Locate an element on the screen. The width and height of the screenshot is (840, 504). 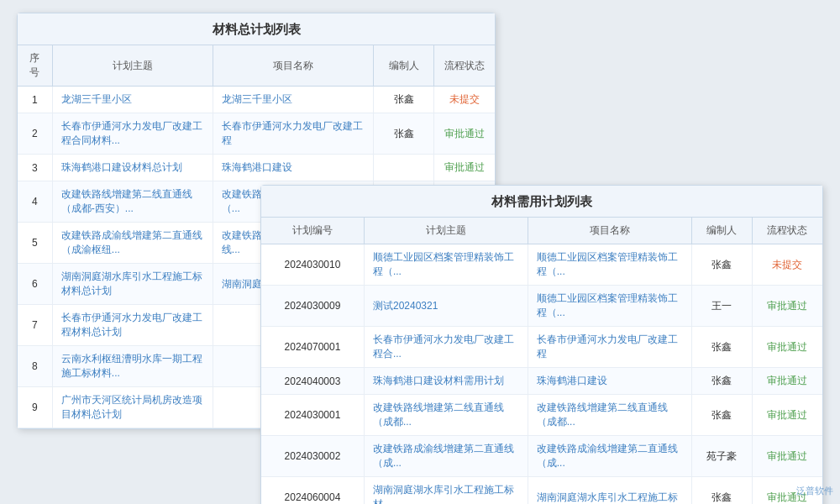
row-theme: 顺德工业园区档案管理精装饰工程（... is located at coordinates (445, 265).